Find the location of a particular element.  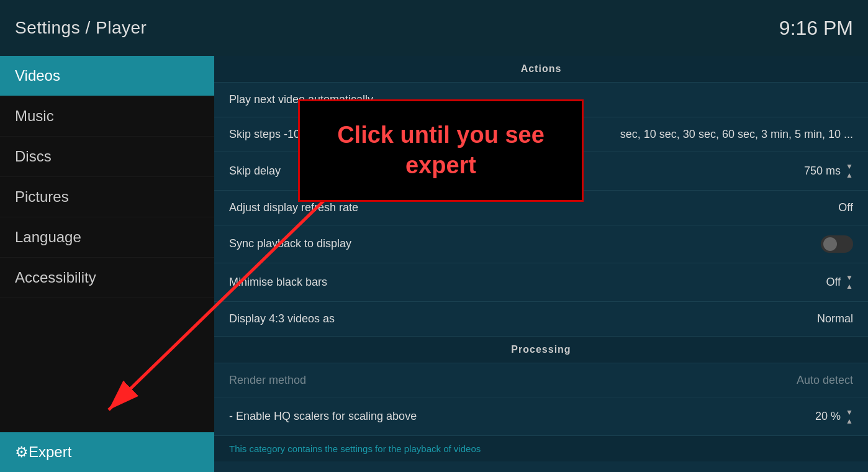

sidebar-item-pictures: Pictures is located at coordinates (107, 197).